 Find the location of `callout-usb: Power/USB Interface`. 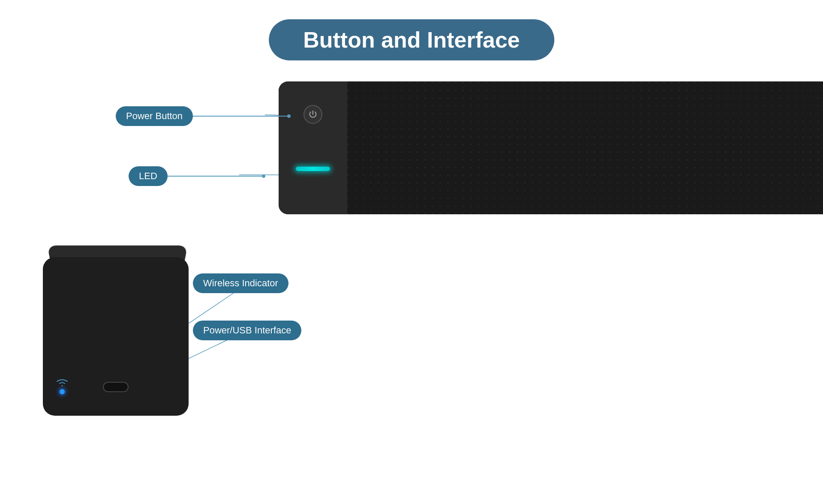

callout-usb: Power/USB Interface is located at coordinates (247, 330).